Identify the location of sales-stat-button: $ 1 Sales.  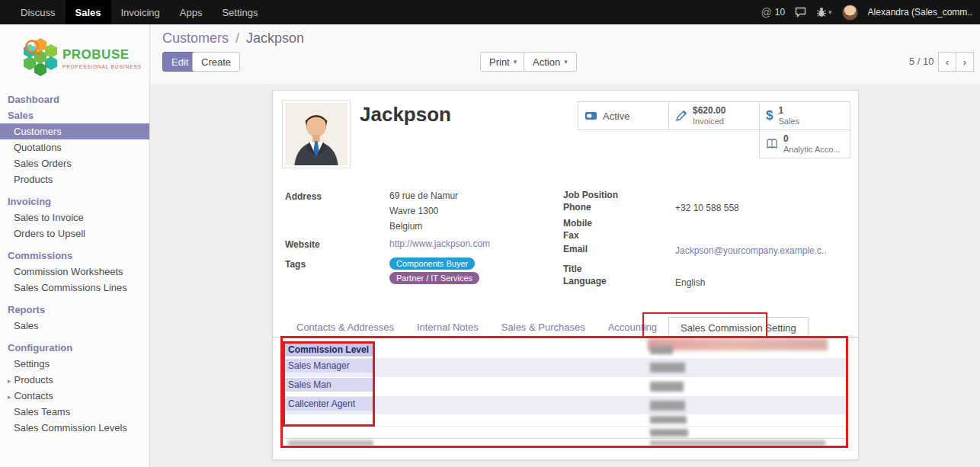
(805, 116).